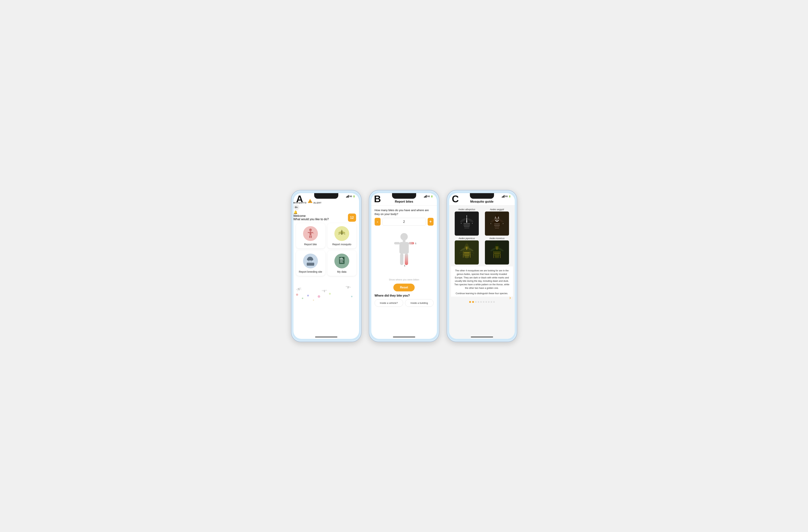 The height and width of the screenshot is (532, 808). Describe the element at coordinates (310, 201) in the screenshot. I see `logo-triangle-icon: 🦟` at that location.